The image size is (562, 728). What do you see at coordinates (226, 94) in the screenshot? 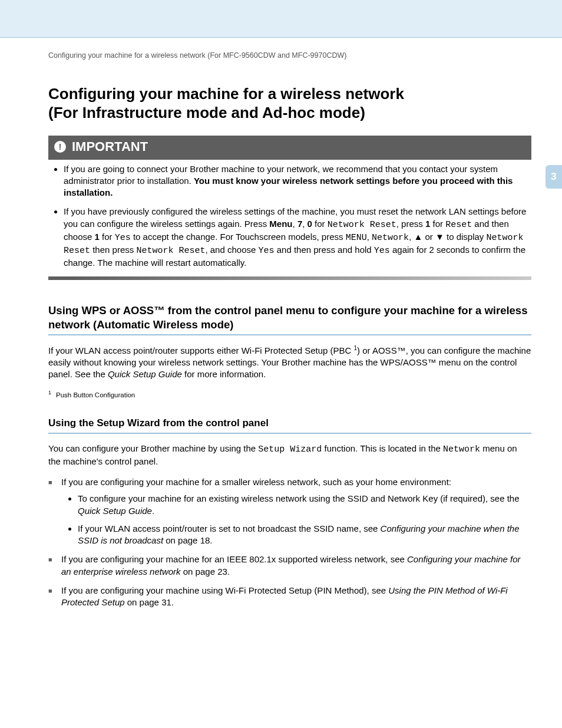
I see `title-line-1: Configuring your machine for a wireless …` at bounding box center [226, 94].